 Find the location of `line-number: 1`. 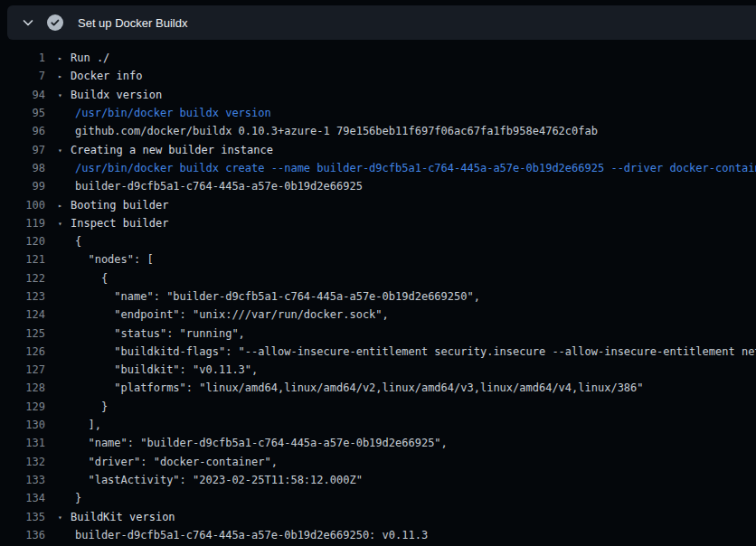

line-number: 1 is located at coordinates (23, 58).